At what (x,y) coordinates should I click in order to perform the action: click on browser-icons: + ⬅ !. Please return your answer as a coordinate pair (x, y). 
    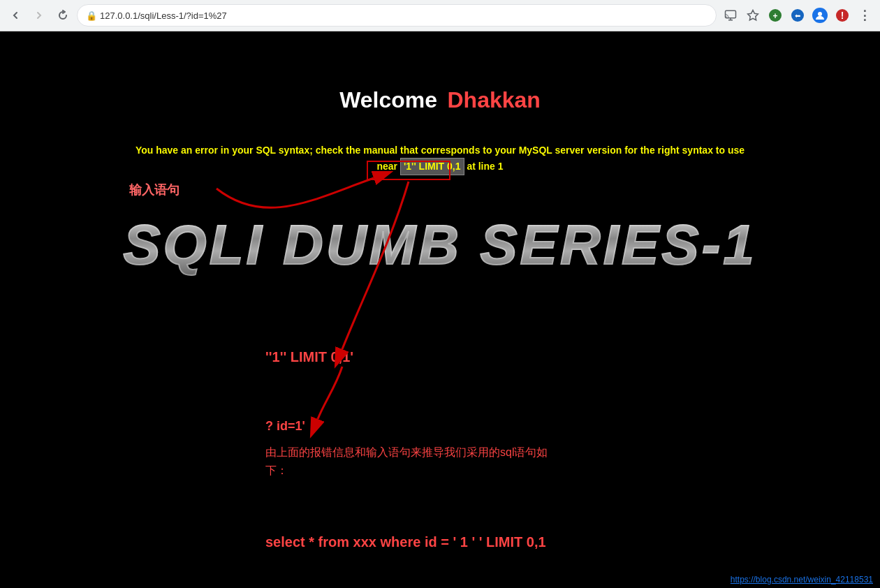
    Looking at the image, I should click on (798, 15).